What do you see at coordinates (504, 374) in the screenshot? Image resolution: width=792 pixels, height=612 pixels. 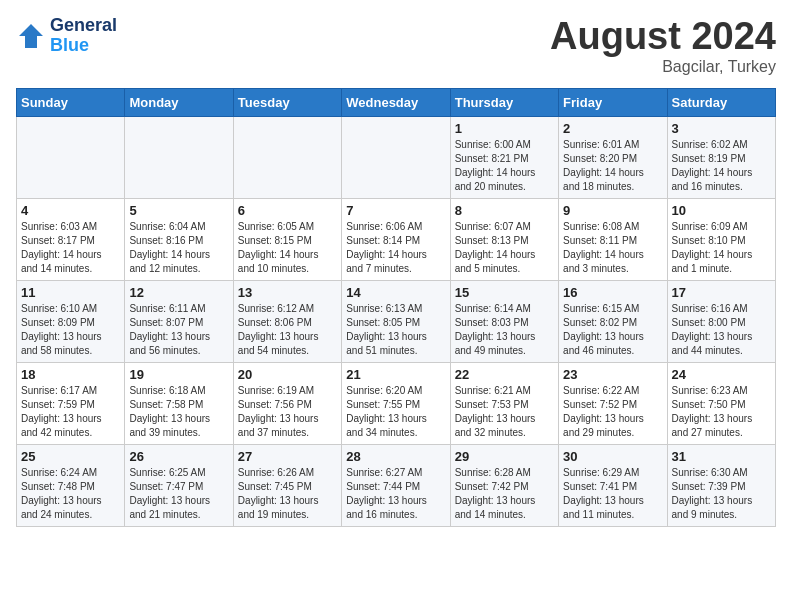 I see `day-number: 22` at bounding box center [504, 374].